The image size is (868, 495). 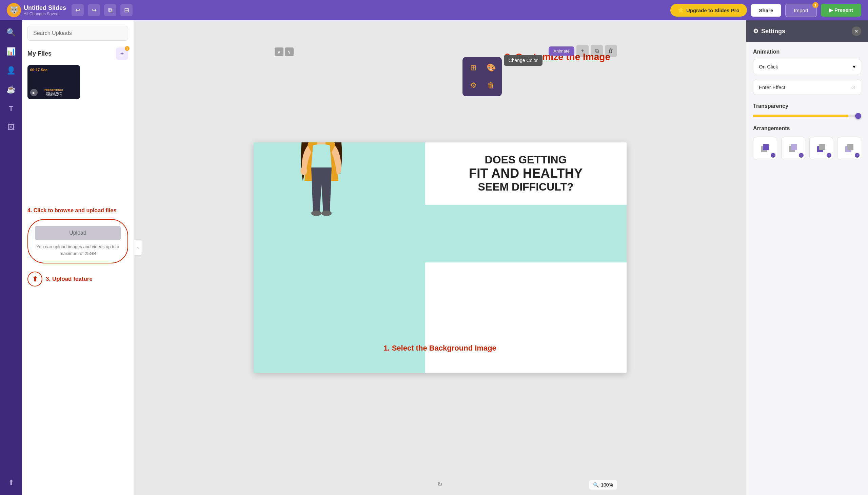 What do you see at coordinates (709, 10) in the screenshot?
I see `upgrade-button: ⭐ Upgrade to Slides Pro` at bounding box center [709, 10].